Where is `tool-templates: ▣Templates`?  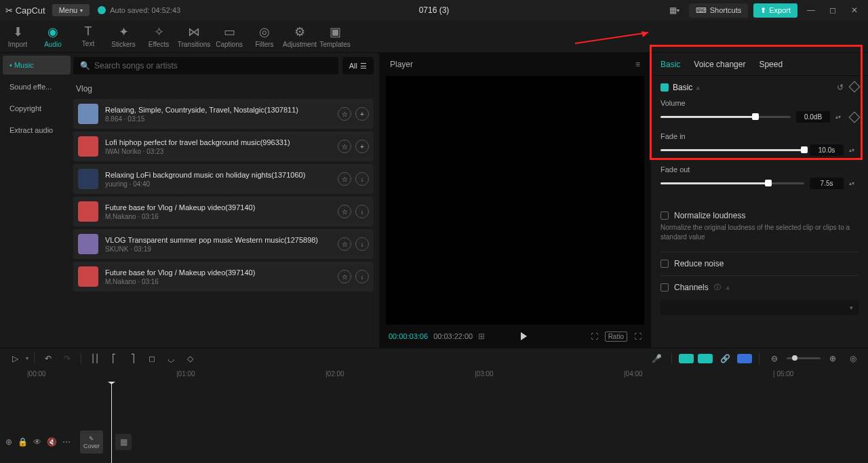 tool-templates: ▣Templates is located at coordinates (335, 37).